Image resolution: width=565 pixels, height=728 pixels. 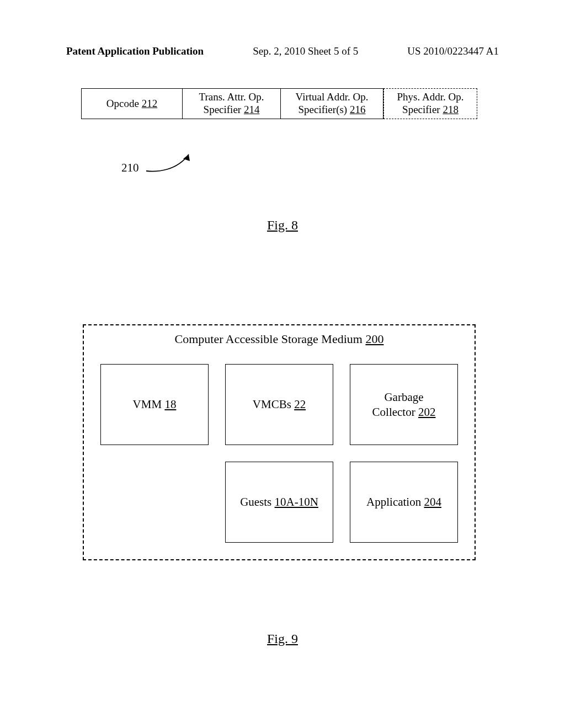 I want to click on fig9-title-text: Computer Accessible Storage Medium, so click(x=270, y=339).